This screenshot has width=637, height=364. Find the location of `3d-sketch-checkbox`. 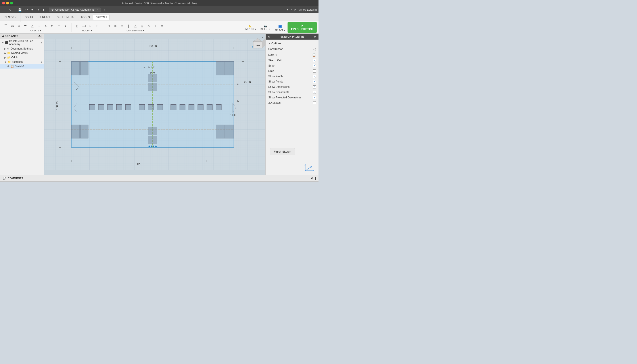

3d-sketch-checkbox is located at coordinates (314, 103).